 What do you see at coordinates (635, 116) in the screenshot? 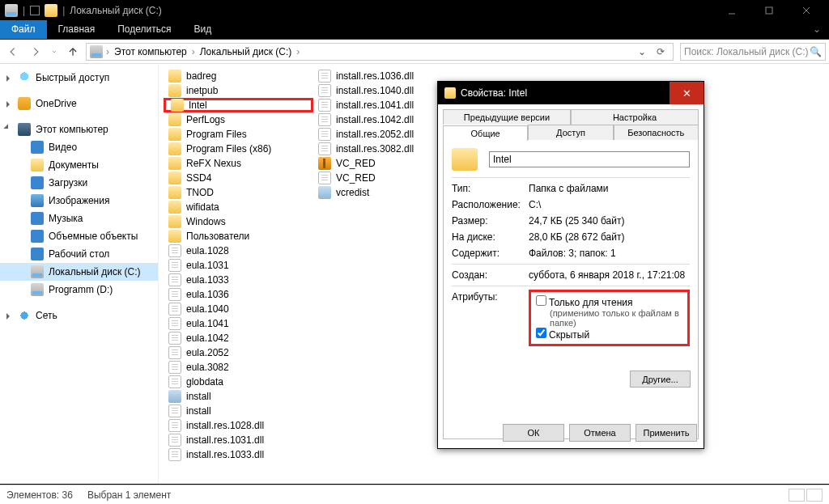
I see `tab-customize: Настройка` at bounding box center [635, 116].